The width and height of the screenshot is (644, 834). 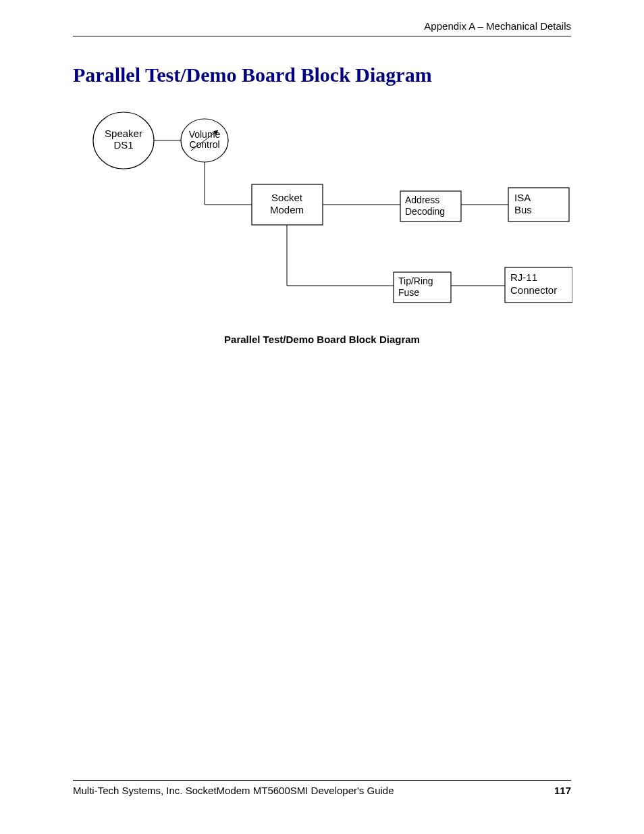 What do you see at coordinates (409, 292) in the screenshot?
I see `tip-label-2: Fuse` at bounding box center [409, 292].